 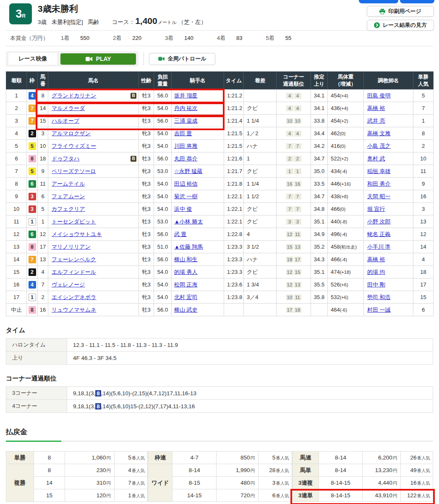 What do you see at coordinates (198, 121) in the screenshot?
I see `jockey-cell: 三浦 皇成` at bounding box center [198, 121].